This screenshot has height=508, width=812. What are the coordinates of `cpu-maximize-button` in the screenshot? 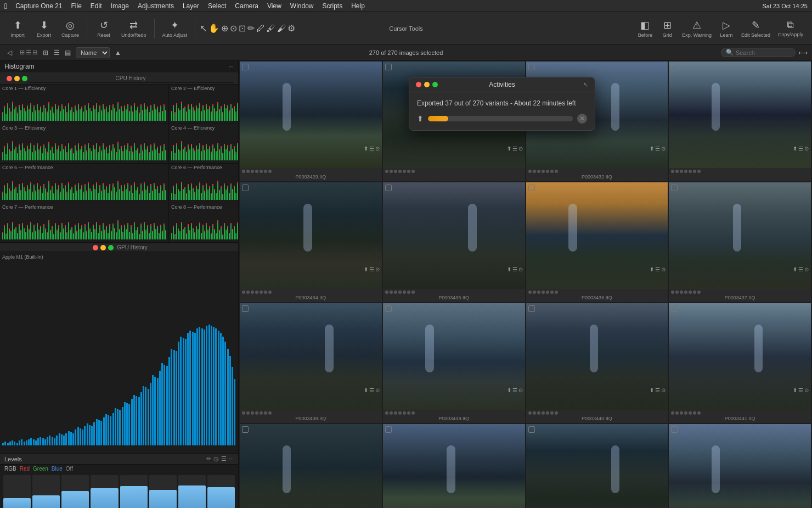 It's located at (25, 79).